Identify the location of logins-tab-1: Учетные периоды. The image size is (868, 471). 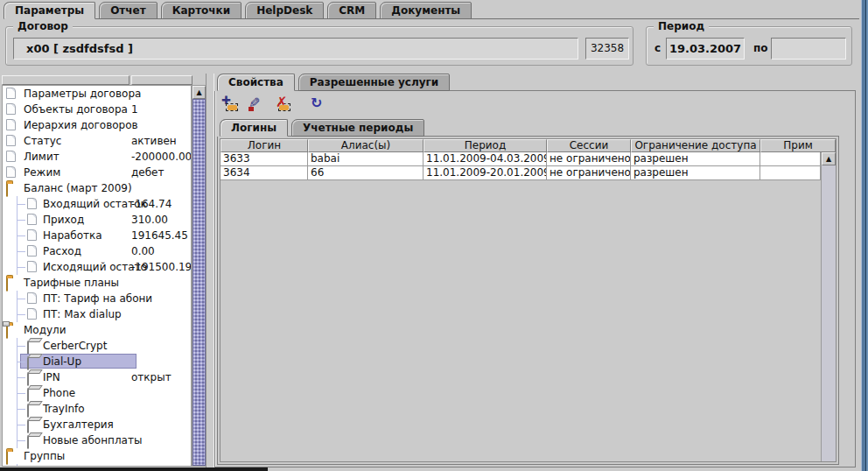
(358, 128).